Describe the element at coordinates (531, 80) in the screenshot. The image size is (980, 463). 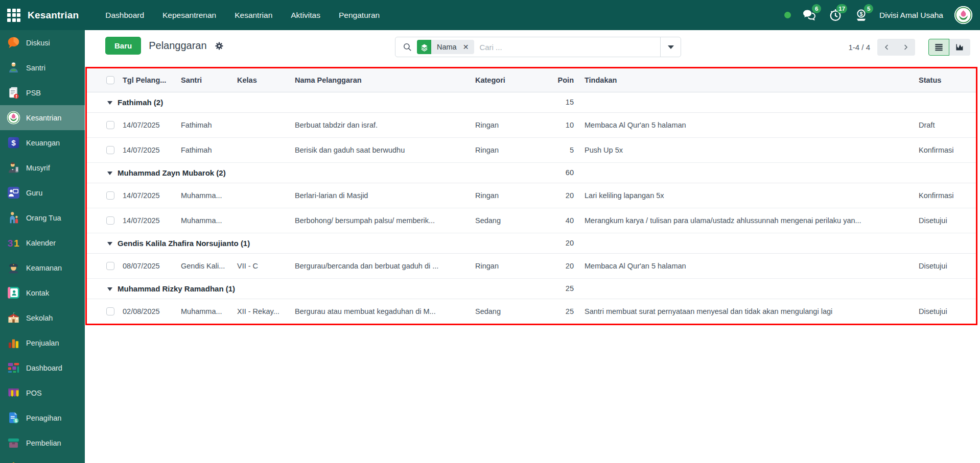
I see `table-header-row: Tgl Pelang... Santri Kelas Nama Pelangga…` at that location.